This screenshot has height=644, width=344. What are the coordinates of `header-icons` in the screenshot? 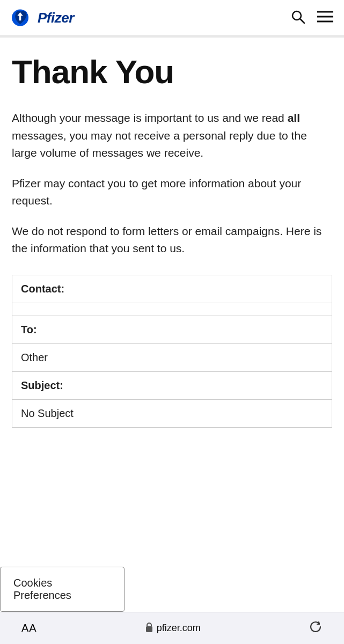 It's located at (312, 18).